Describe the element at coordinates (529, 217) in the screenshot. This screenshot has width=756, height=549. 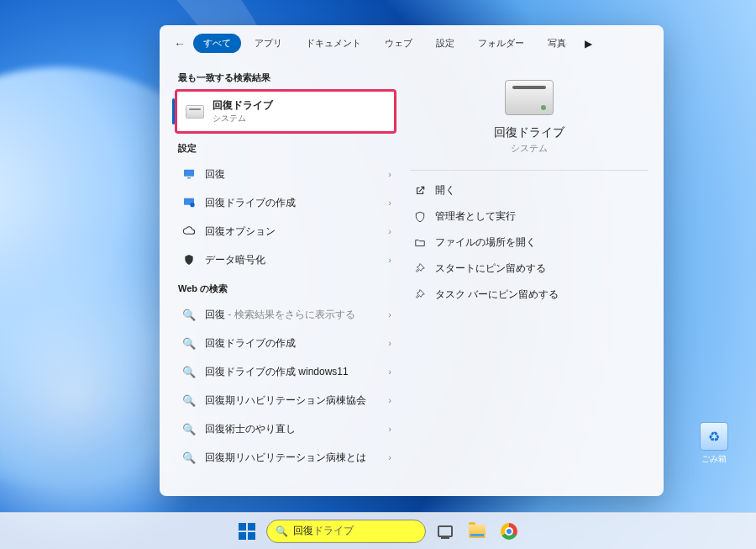
I see `action-run-admin: 管理者として実行` at that location.